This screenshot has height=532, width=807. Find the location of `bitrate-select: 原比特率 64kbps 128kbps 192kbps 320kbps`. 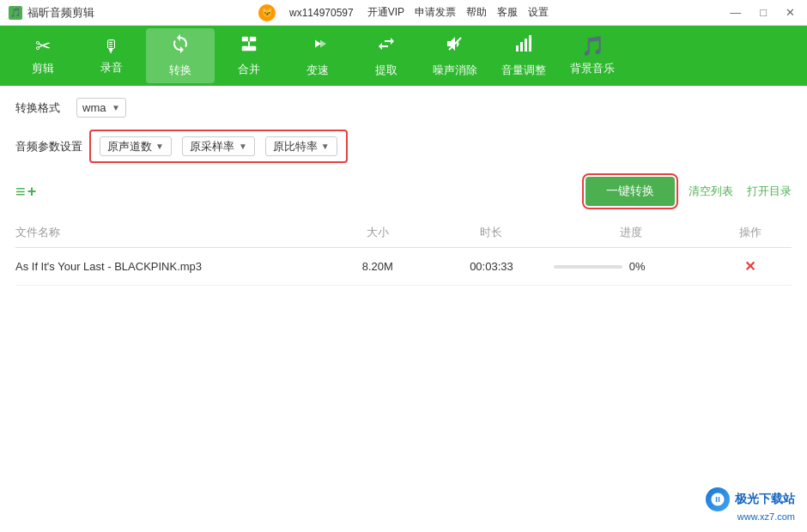

bitrate-select: 原比特率 64kbps 128kbps 192kbps 320kbps is located at coordinates (295, 146).